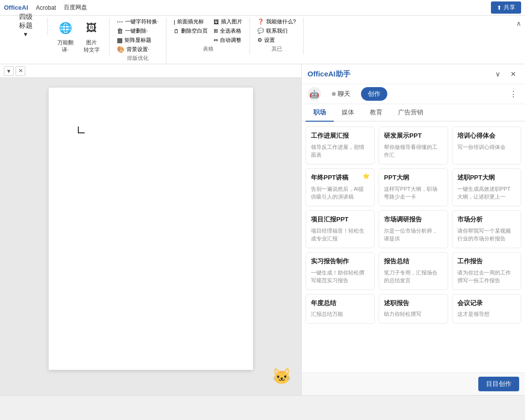  What do you see at coordinates (26, 25) in the screenshot?
I see `heading-selector: 四级标题 ▾` at bounding box center [26, 25].